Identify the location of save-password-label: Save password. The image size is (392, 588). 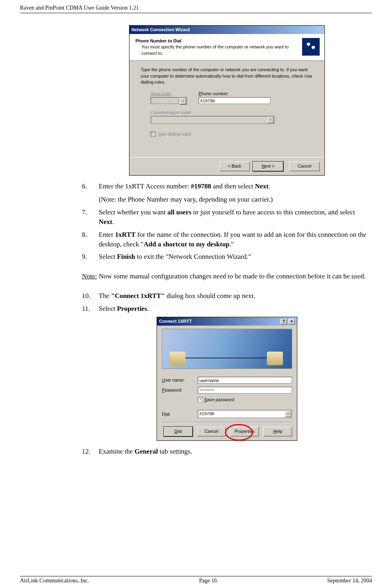
(219, 400).